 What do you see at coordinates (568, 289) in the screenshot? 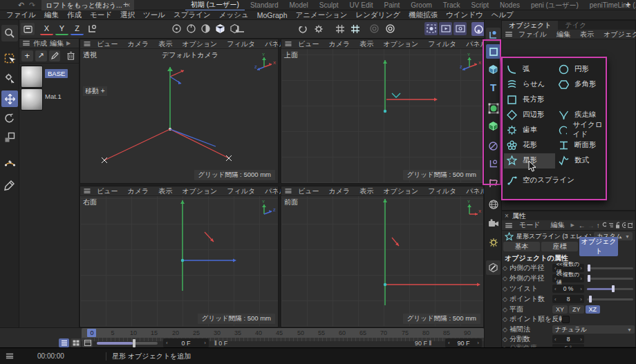
I see `twist-stepper: ‹0 %›` at bounding box center [568, 289].